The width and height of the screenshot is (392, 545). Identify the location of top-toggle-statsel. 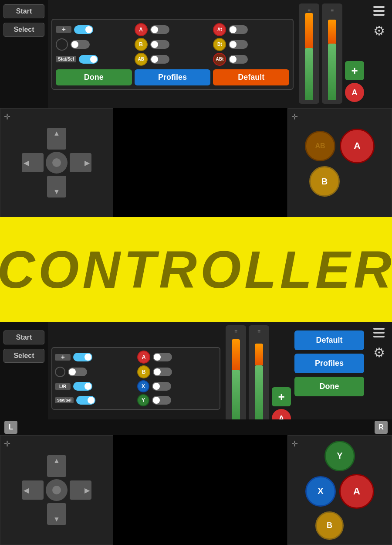
(88, 59).